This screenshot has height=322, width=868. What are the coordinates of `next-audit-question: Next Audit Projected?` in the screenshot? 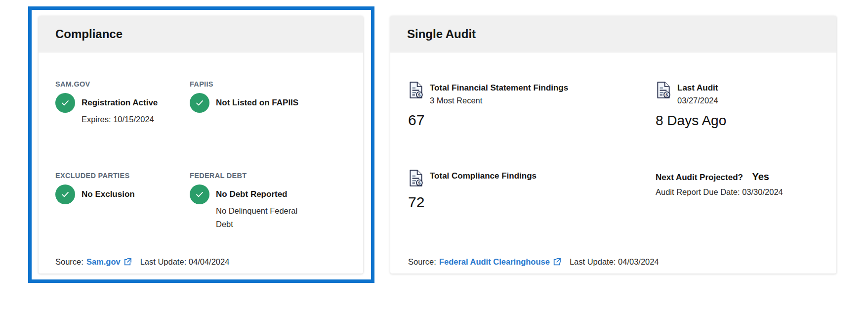 It's located at (700, 177).